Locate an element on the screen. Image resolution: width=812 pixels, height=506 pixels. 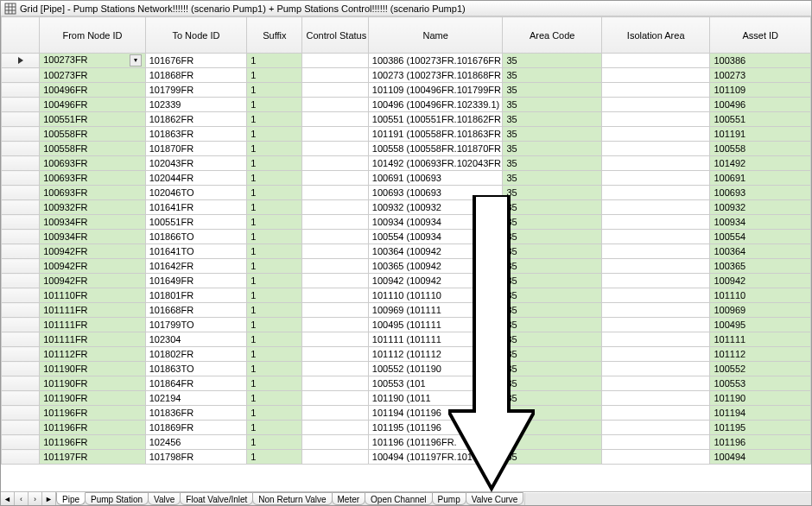
table-row: 101111FR1023041101111 (10111135101111 is located at coordinates (406, 340).